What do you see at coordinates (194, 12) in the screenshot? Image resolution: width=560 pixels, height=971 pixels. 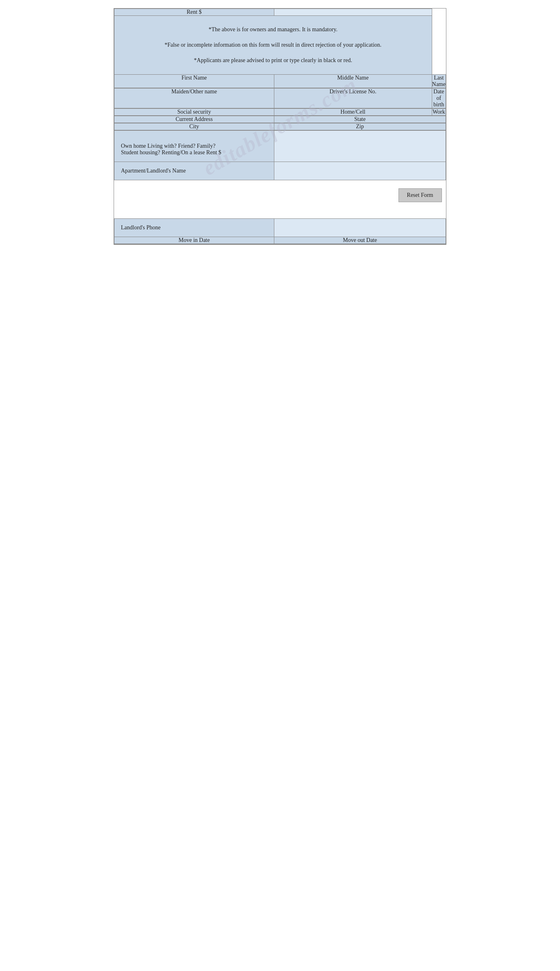 I see `rent-label: Rent $` at bounding box center [194, 12].